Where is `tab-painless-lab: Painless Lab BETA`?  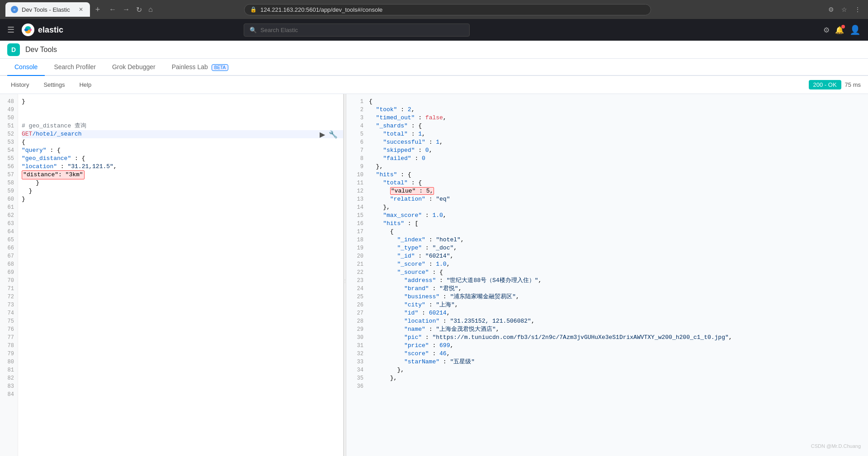
tab-painless-lab: Painless Lab BETA is located at coordinates (200, 67).